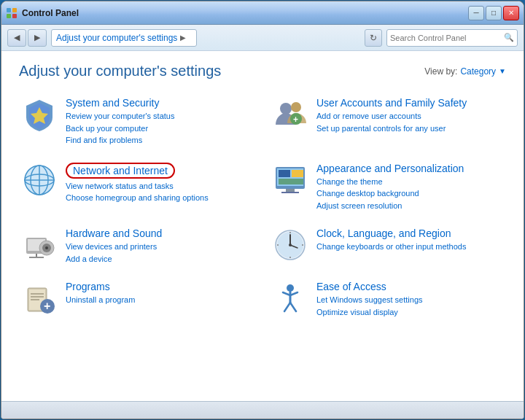 Image resolution: width=525 pixels, height=420 pixels. I want to click on appearance-link-1: Change the theme, so click(410, 182).